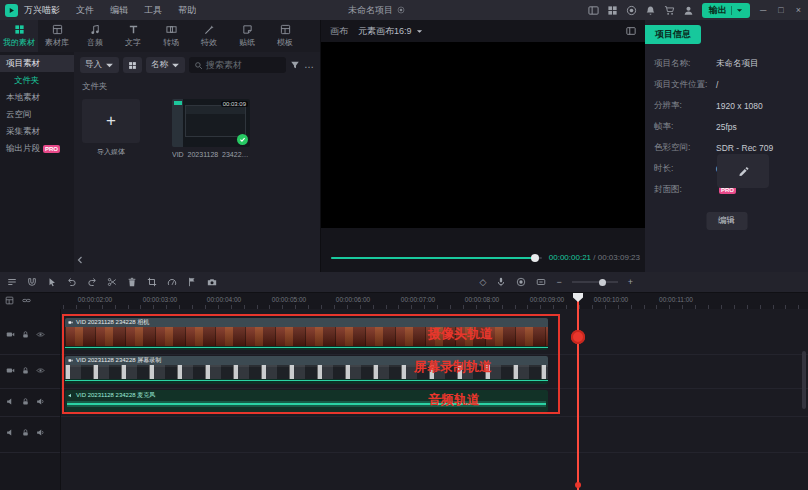 This screenshot has height=490, width=808. What do you see at coordinates (72, 282) in the screenshot?
I see `undo-icon` at bounding box center [72, 282].